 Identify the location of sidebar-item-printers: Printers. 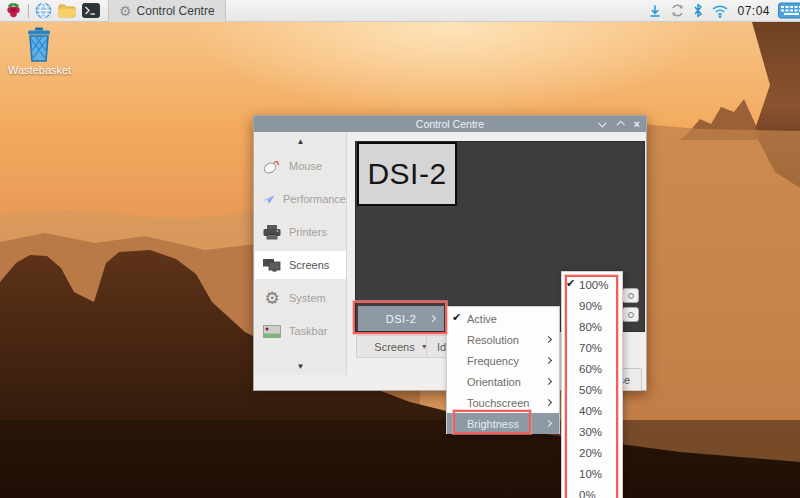
(300, 232).